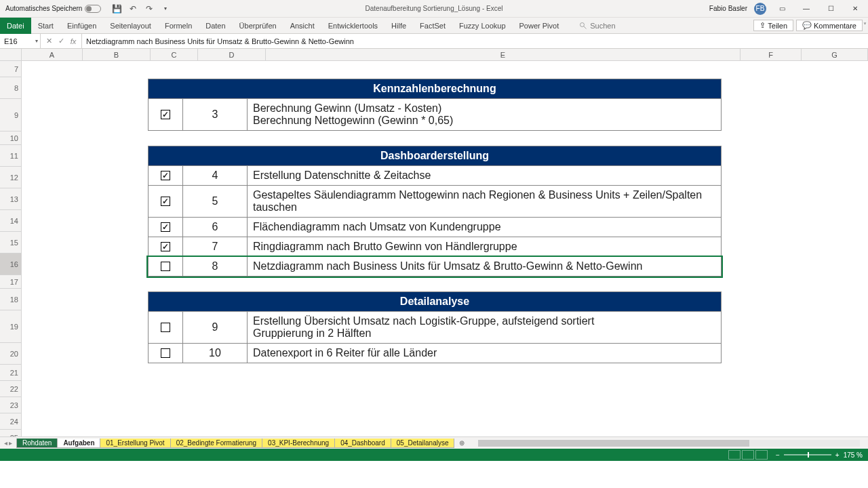 The image size is (868, 488). I want to click on page-layout-view-icon, so click(748, 455).